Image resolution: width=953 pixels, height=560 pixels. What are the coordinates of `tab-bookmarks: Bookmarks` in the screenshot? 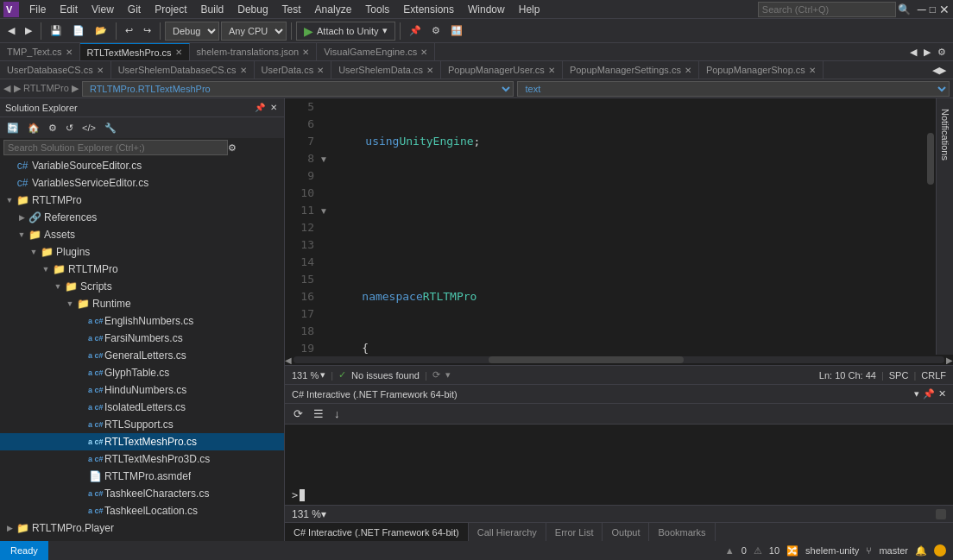 It's located at (682, 532).